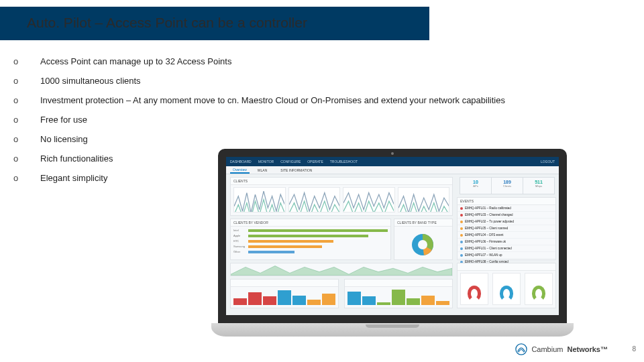  Describe the element at coordinates (341, 269) in the screenshot. I see `area-chart-icon` at that location.